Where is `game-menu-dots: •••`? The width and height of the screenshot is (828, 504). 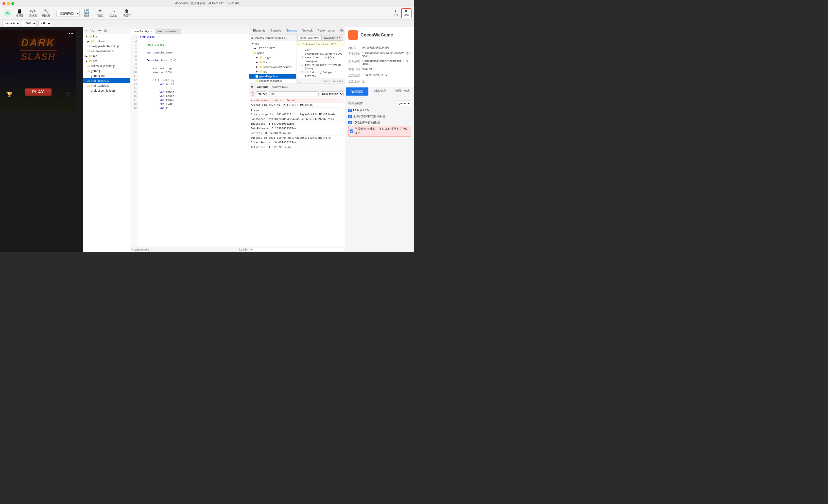 game-menu-dots: ••• is located at coordinates (71, 34).